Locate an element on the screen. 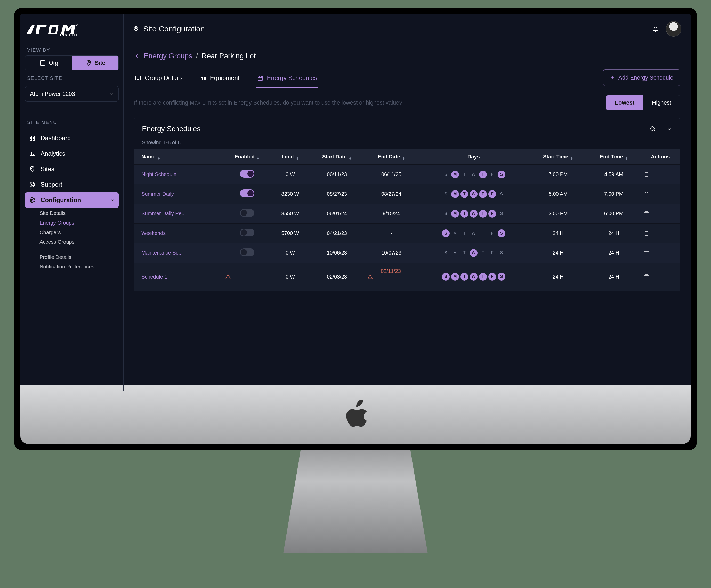  dashboard-icon is located at coordinates (33, 138).